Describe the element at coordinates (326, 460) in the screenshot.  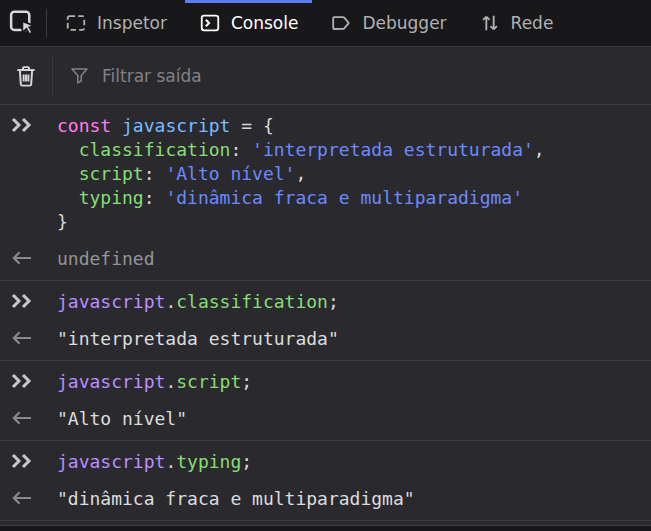
I see `console-input-row: javascript.typing;` at that location.